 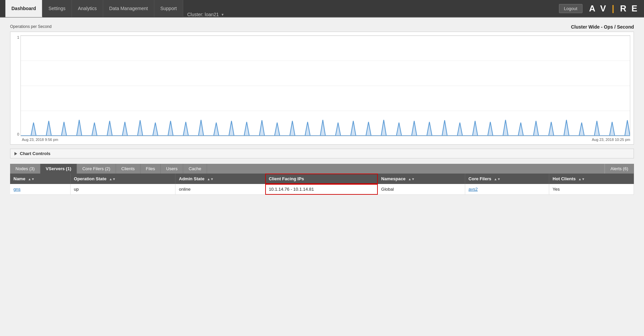 What do you see at coordinates (206, 14) in the screenshot?
I see `cluster-selector: Cluster: loan21 ▼` at bounding box center [206, 14].